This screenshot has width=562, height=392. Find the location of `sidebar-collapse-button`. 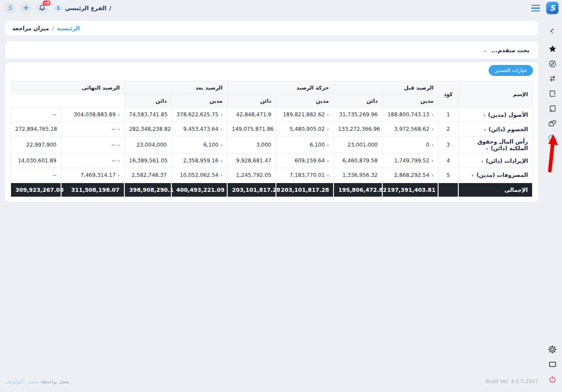

sidebar-collapse-button is located at coordinates (552, 31).